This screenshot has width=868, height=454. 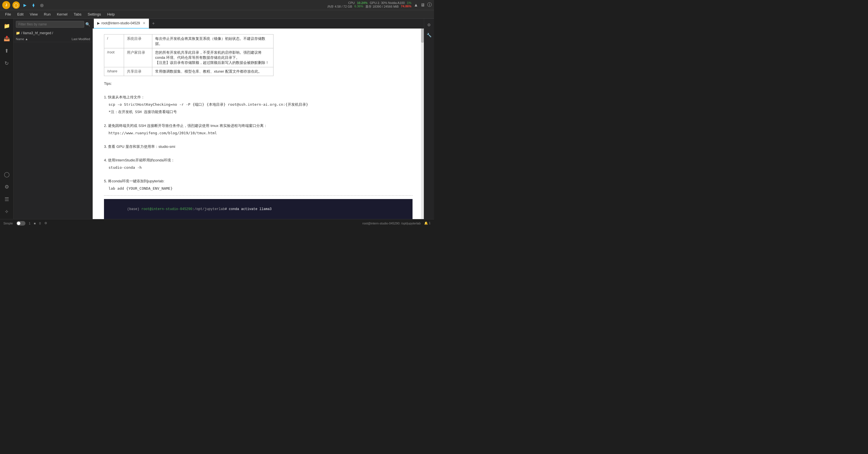 I want to click on breadcrumb-folder-icon: 📁, so click(x=18, y=33).